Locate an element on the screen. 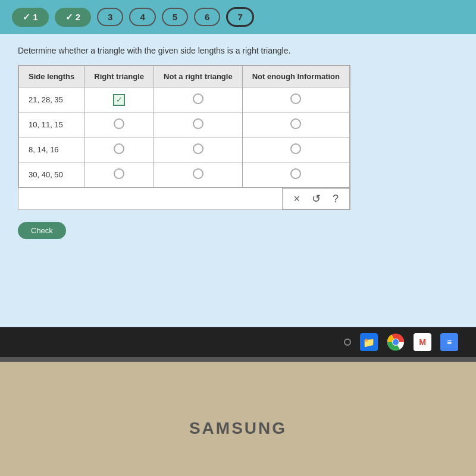 The image size is (476, 476). answer-toolbar: × ↺ ? is located at coordinates (316, 199).